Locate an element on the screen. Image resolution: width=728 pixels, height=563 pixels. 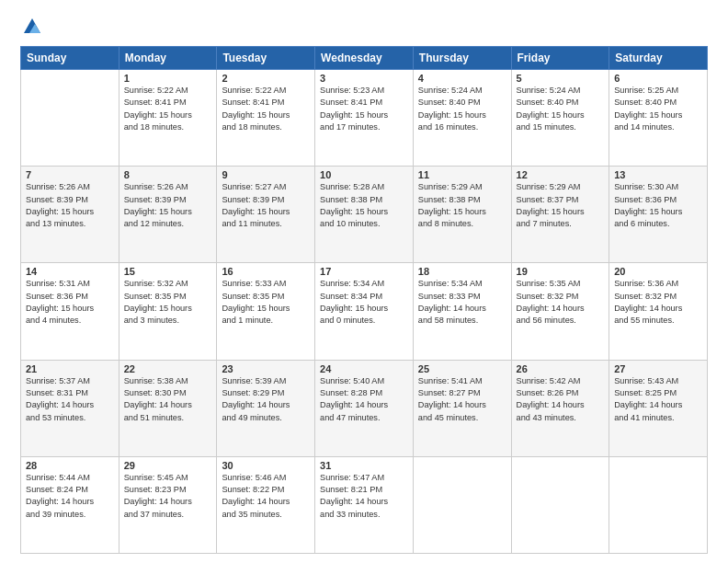
day-number: 16 is located at coordinates (266, 271).